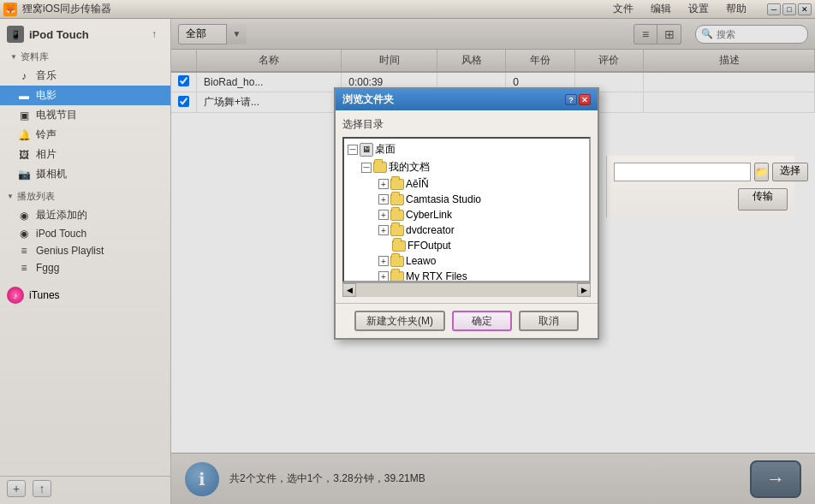 Image resolution: width=815 pixels, height=504 pixels. What do you see at coordinates (86, 488) in the screenshot?
I see `sidebar-bottom: + ↑` at bounding box center [86, 488].